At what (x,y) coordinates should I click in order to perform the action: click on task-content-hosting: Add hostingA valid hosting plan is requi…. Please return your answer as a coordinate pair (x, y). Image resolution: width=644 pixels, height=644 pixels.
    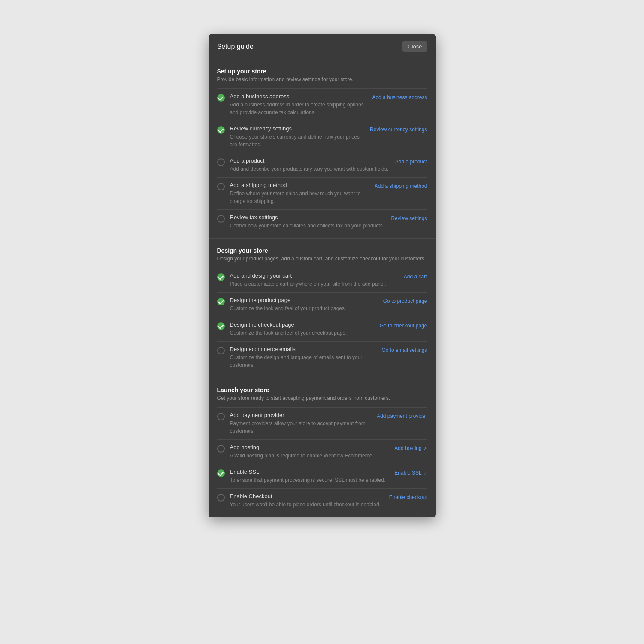
    Looking at the image, I should click on (310, 452).